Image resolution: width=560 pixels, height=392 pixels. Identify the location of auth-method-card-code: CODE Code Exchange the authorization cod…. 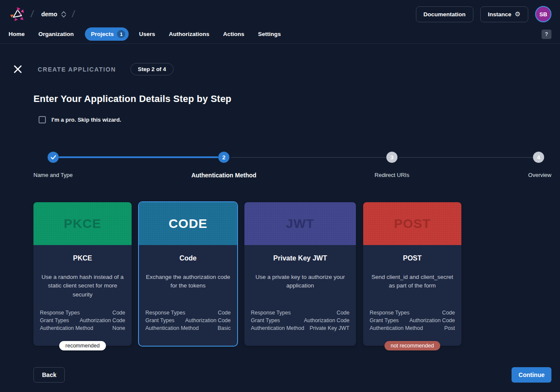
(188, 274).